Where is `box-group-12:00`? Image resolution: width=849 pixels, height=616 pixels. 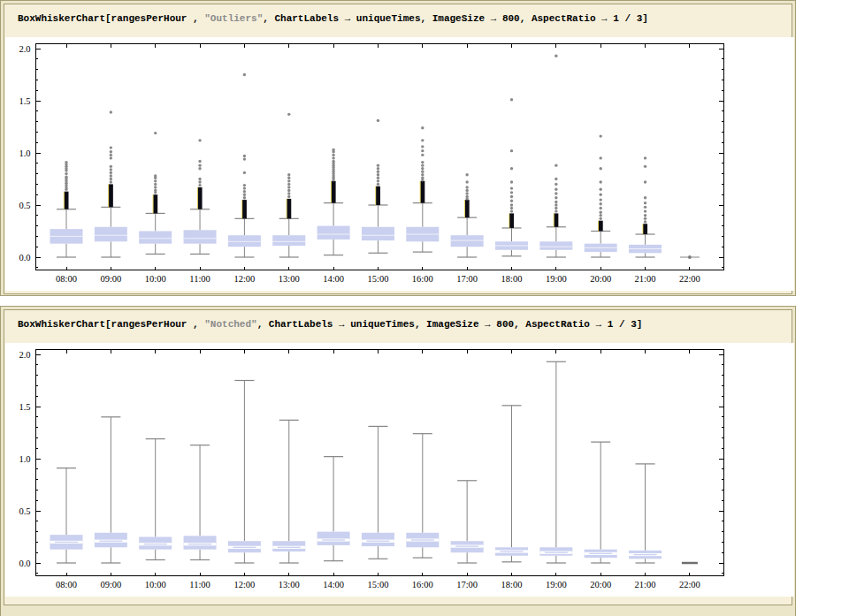 box-group-12:00 is located at coordinates (244, 472).